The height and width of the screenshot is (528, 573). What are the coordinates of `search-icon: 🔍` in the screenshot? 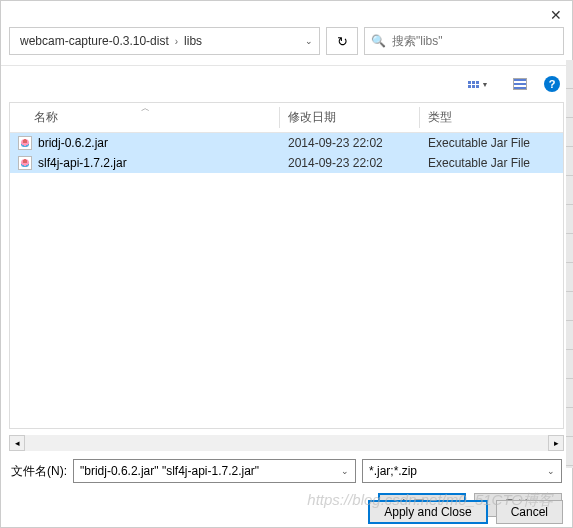 It's located at (378, 41).